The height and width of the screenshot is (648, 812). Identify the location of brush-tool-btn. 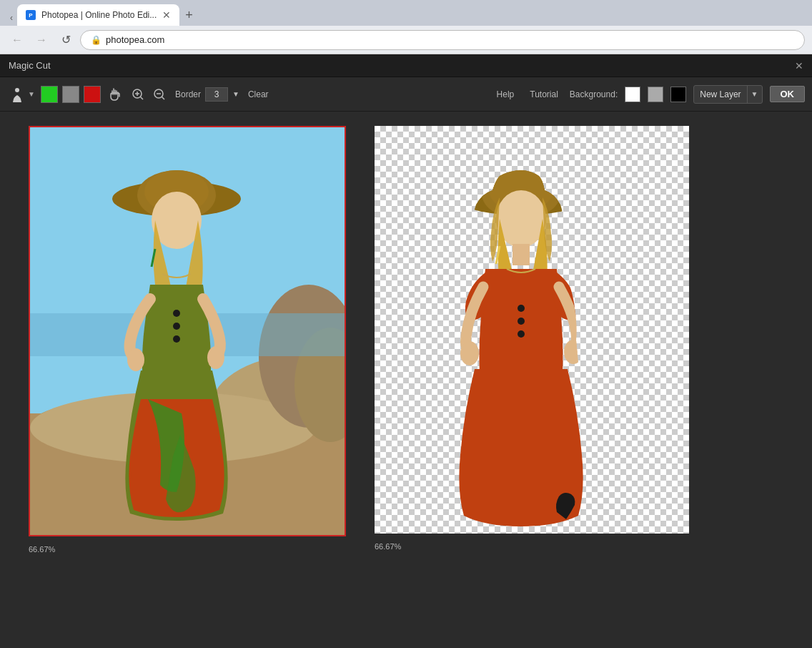
(17, 94).